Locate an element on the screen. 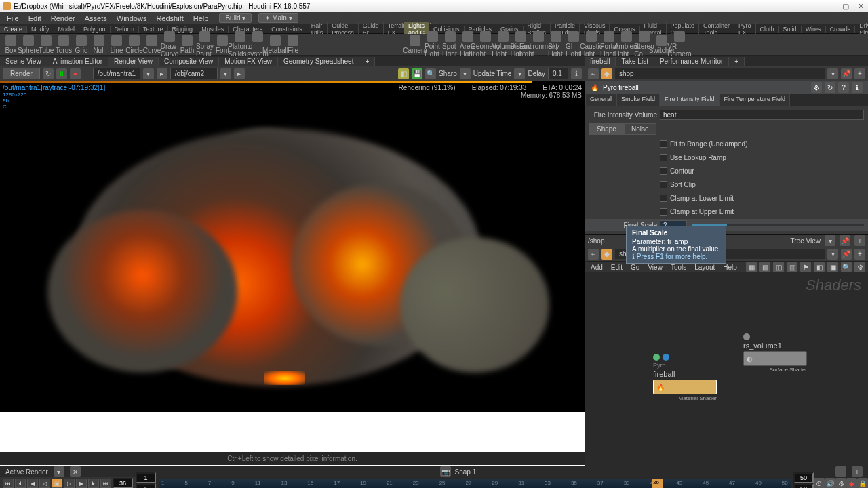 The height and width of the screenshot is (488, 868). net-menu-add: Add is located at coordinates (597, 267).